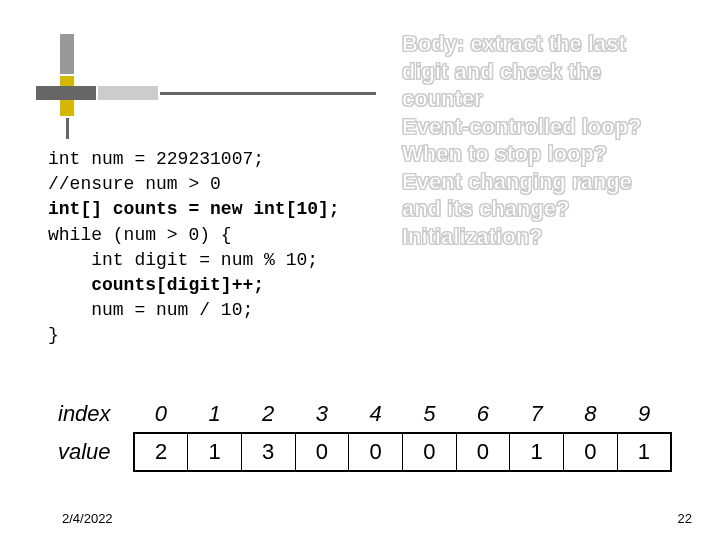  What do you see at coordinates (557, 182) in the screenshot?
I see `annotation-line: Event changing range` at bounding box center [557, 182].